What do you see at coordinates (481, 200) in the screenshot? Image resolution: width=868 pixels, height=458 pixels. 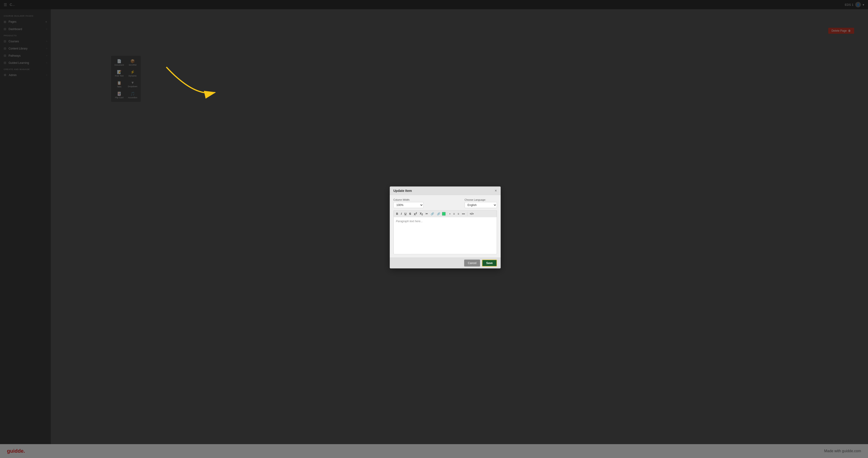 I see `language-label: Choose Language:` at bounding box center [481, 200].